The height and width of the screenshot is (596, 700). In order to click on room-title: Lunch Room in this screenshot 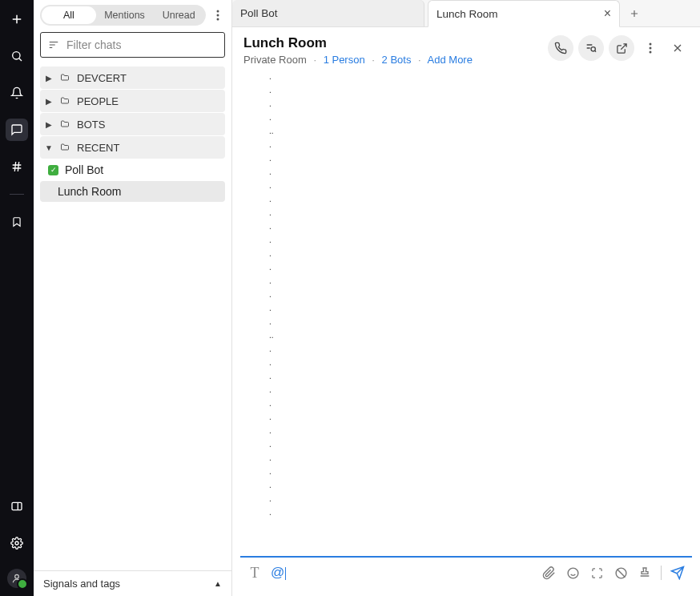, I will do `click(396, 43)`.